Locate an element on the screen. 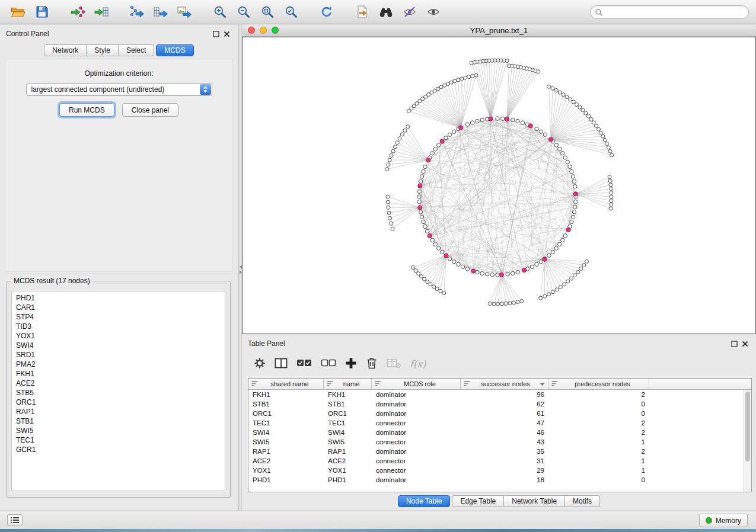 This screenshot has height=532, width=756. cell-shared-name: STB1 is located at coordinates (286, 404).